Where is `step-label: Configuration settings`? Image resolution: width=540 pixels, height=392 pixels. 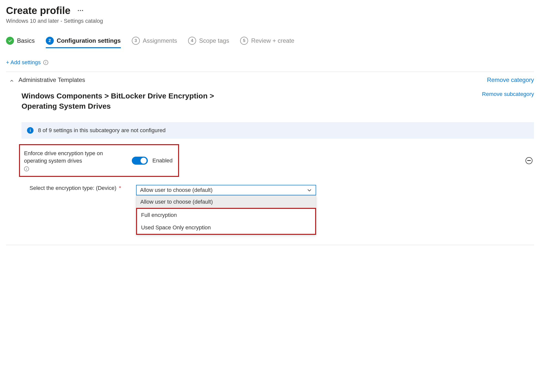
step-label: Configuration settings is located at coordinates (89, 41).